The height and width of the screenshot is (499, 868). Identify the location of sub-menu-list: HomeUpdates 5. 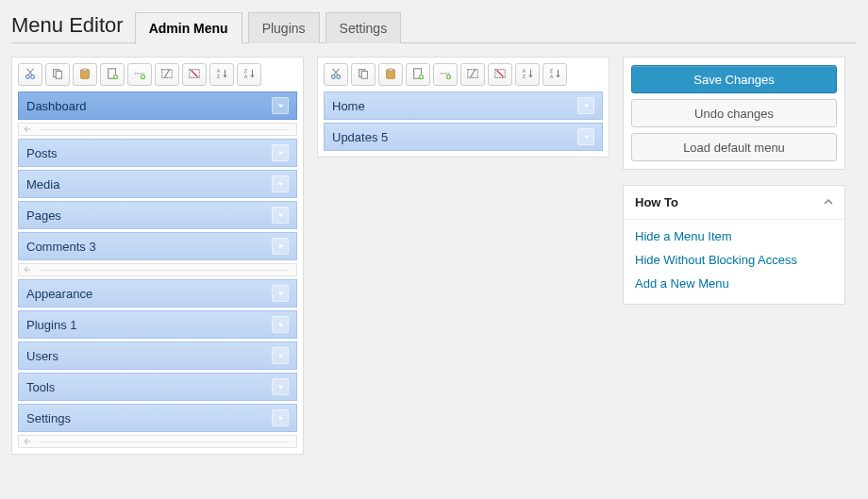
(463, 121).